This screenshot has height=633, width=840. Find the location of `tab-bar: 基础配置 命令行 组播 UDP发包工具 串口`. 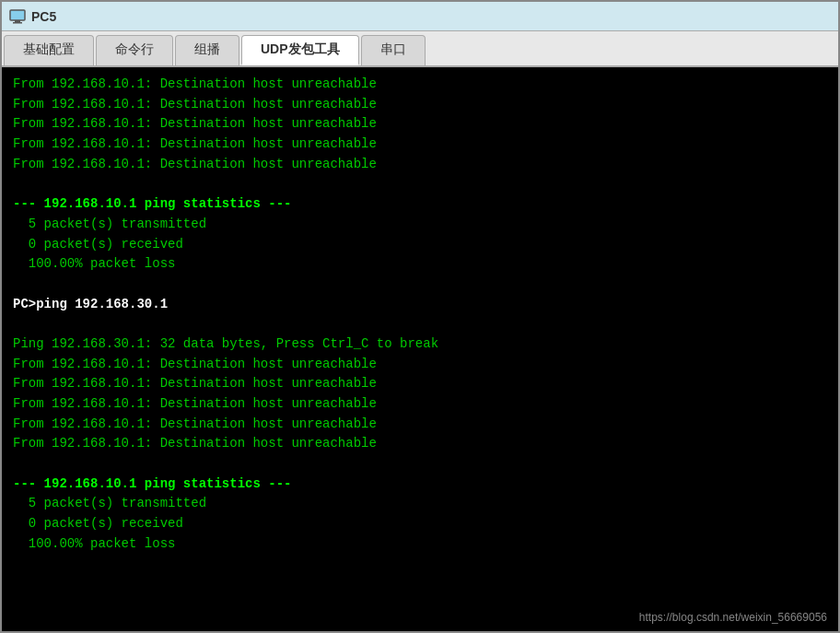

tab-bar: 基础配置 命令行 组播 UDP发包工具 串口 is located at coordinates (420, 50).